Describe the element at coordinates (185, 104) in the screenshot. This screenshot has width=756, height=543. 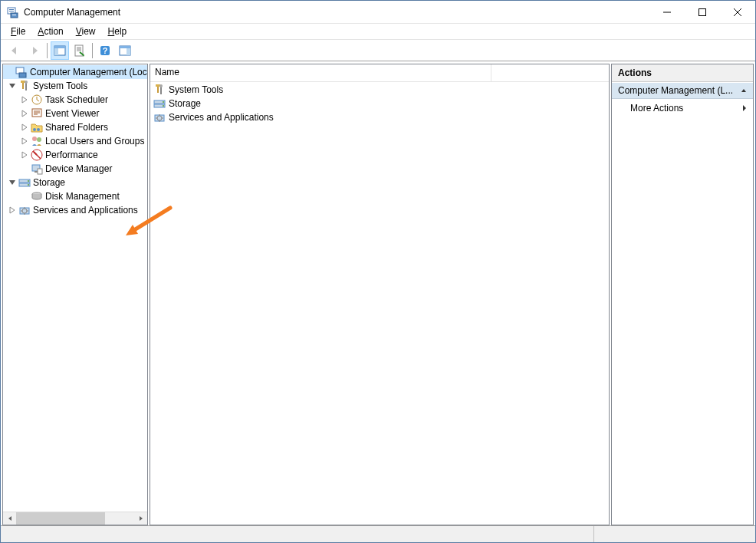
I see `list-item-label: Storage` at that location.